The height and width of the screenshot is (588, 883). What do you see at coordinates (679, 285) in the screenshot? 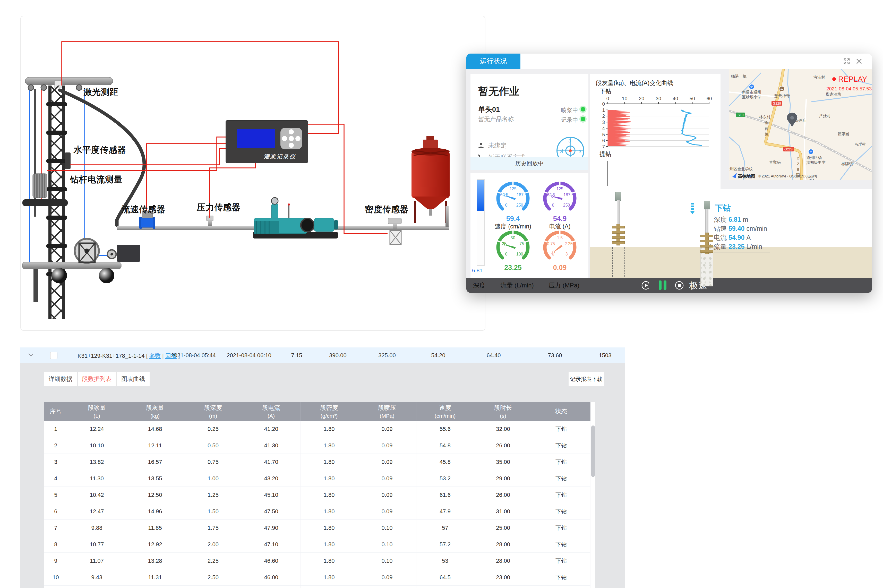
I see `stop-button` at bounding box center [679, 285].